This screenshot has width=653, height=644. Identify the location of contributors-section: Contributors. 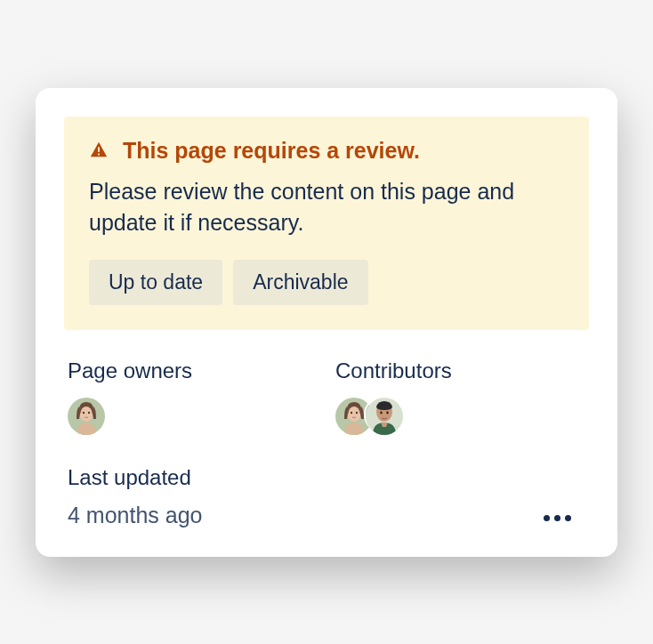
(461, 396).